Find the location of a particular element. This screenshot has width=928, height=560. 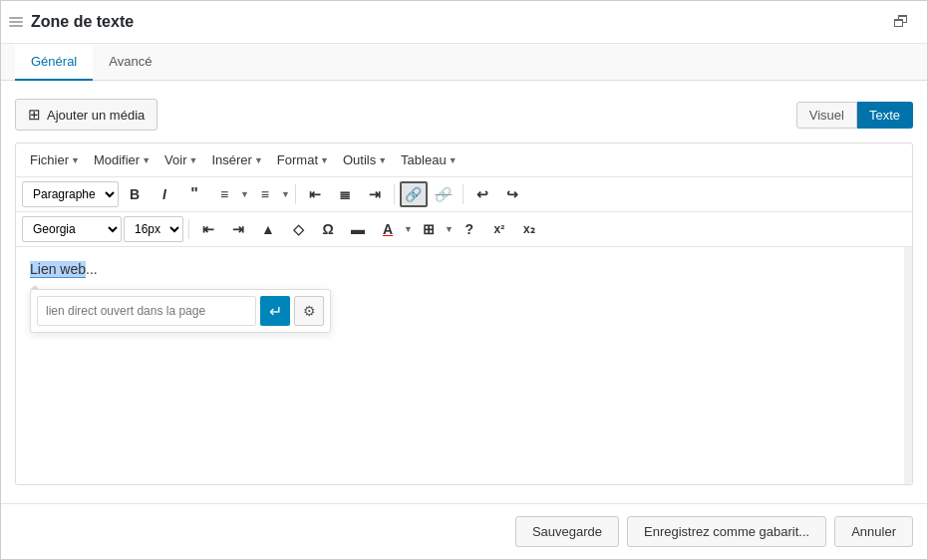

outils-arrow: ▼ is located at coordinates (383, 160).